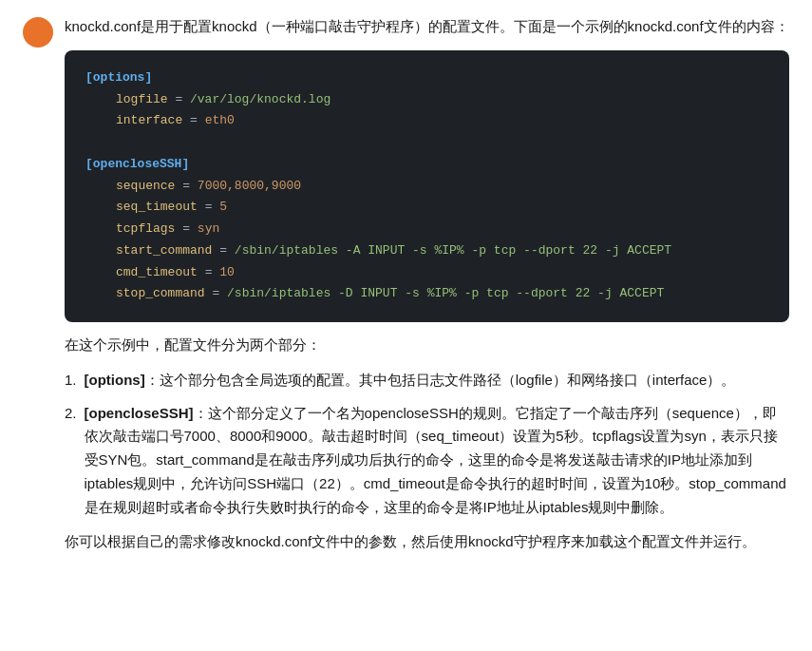 This screenshot has height=651, width=812. What do you see at coordinates (227, 272) in the screenshot?
I see `code-value-cmd-timeout: 10` at bounding box center [227, 272].